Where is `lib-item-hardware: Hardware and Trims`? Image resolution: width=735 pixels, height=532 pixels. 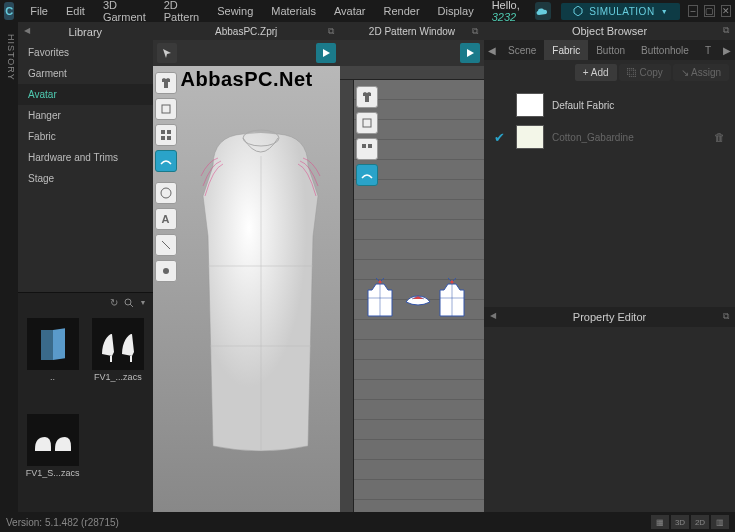 lib-item-hardware: Hardware and Trims is located at coordinates (86, 158).